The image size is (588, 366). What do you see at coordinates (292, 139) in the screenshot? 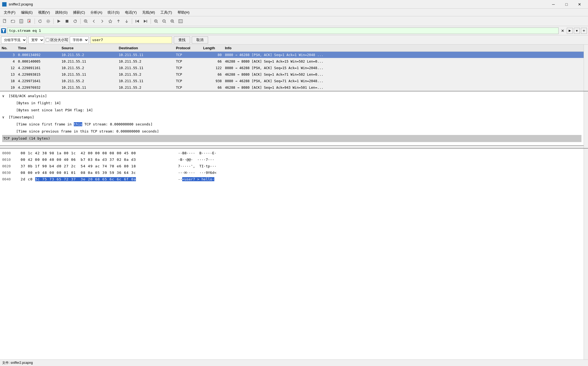
I see `detail-tcp-payload: TCP payload (14 bytes)` at bounding box center [292, 139].